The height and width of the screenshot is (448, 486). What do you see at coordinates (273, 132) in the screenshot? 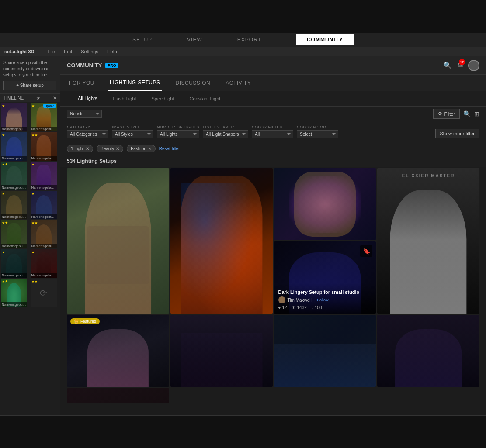
I see `filter-dropdowns-row: CATEGORY All Categories IMAGE STYLE All …` at bounding box center [273, 132].